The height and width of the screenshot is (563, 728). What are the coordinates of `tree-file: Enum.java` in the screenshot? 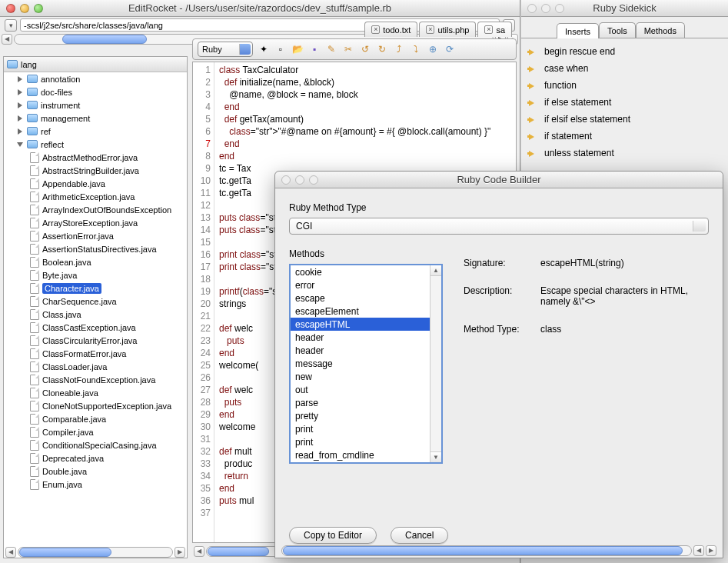 It's located at (95, 485).